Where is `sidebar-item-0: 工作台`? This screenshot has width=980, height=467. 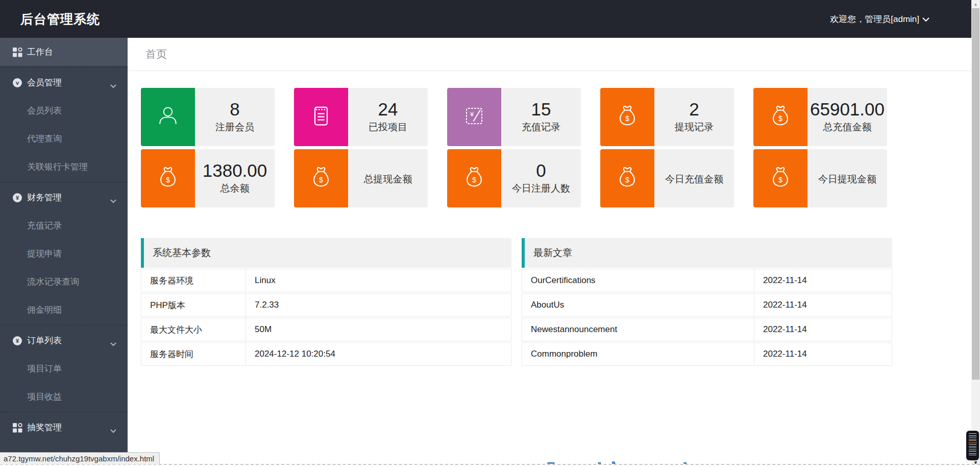 sidebar-item-0: 工作台 is located at coordinates (64, 52).